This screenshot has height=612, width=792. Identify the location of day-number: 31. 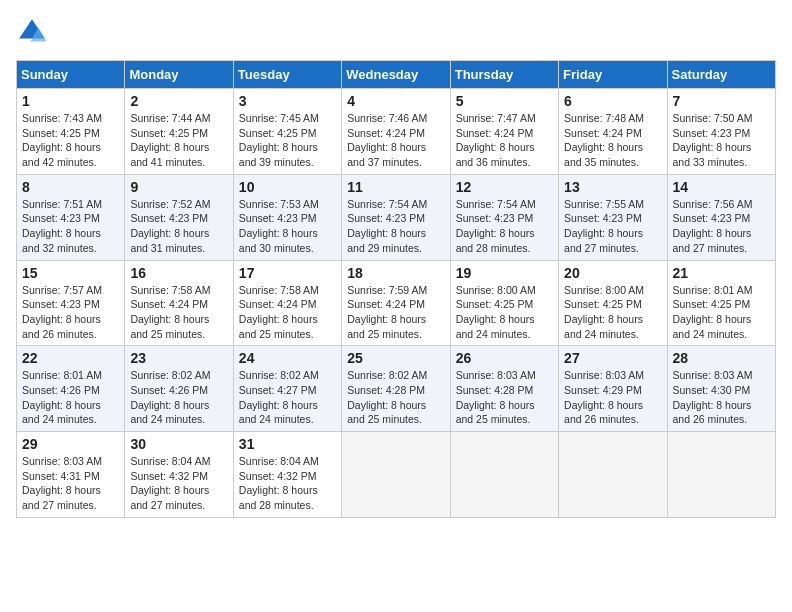
(288, 444).